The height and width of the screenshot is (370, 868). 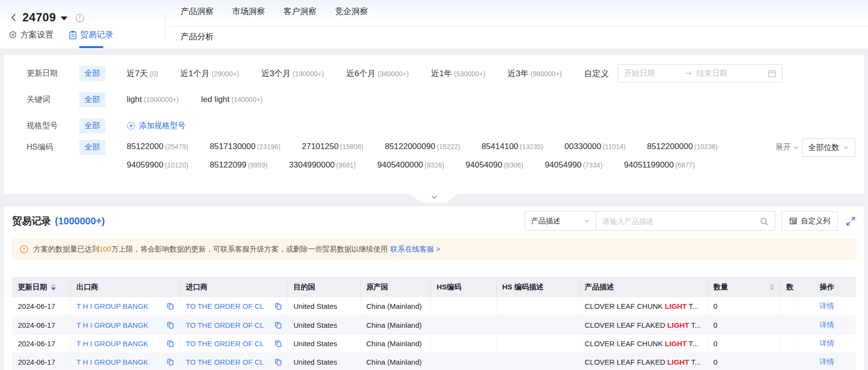 What do you see at coordinates (91, 35) in the screenshot?
I see `tab-trade-records: 贸易记录` at bounding box center [91, 35].